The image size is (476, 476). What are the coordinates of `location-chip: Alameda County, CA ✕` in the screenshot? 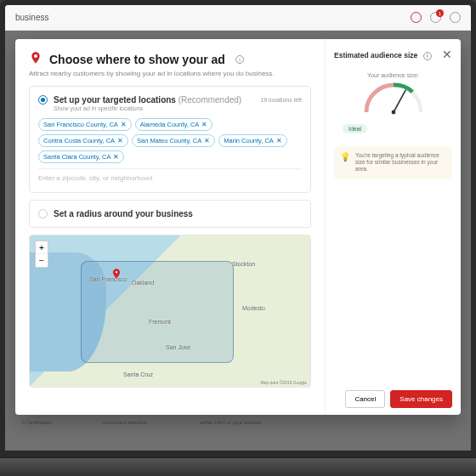 It's located at (173, 124).